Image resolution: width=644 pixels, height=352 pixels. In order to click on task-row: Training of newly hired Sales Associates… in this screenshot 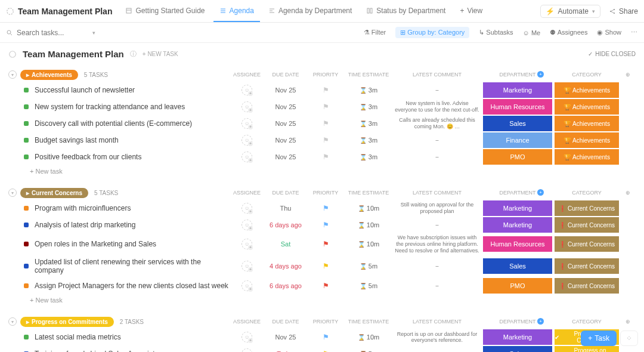, I will do `click(322, 348)`.